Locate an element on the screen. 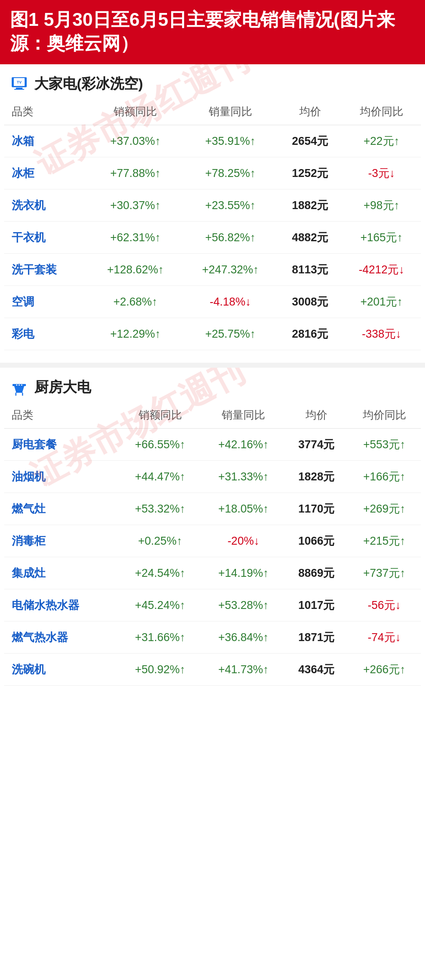 This screenshot has width=425, height=980. cell-price-yoy: -338元↓ is located at coordinates (382, 334).